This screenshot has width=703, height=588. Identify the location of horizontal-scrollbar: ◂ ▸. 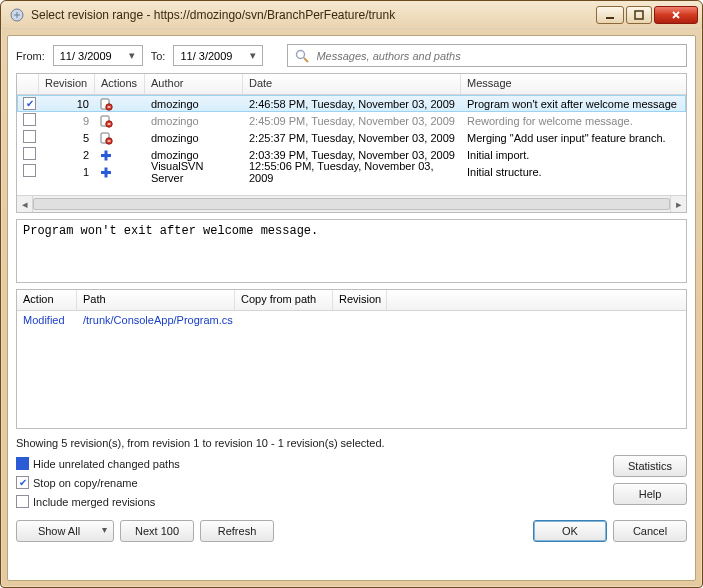
(352, 204).